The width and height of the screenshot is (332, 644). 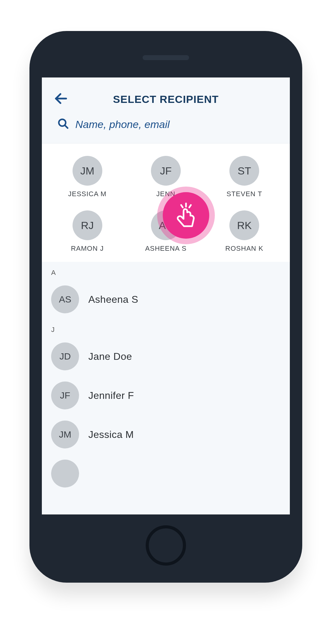 I want to click on tap-hand-icon, so click(x=186, y=215).